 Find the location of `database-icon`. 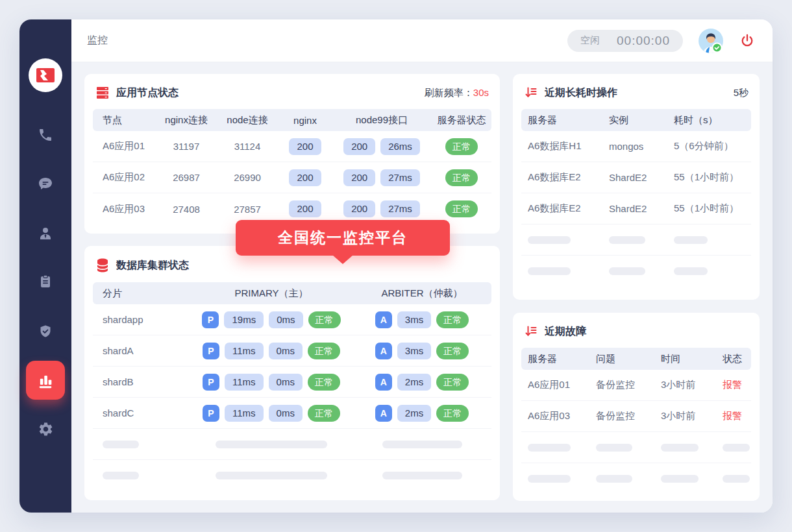

database-icon is located at coordinates (103, 265).